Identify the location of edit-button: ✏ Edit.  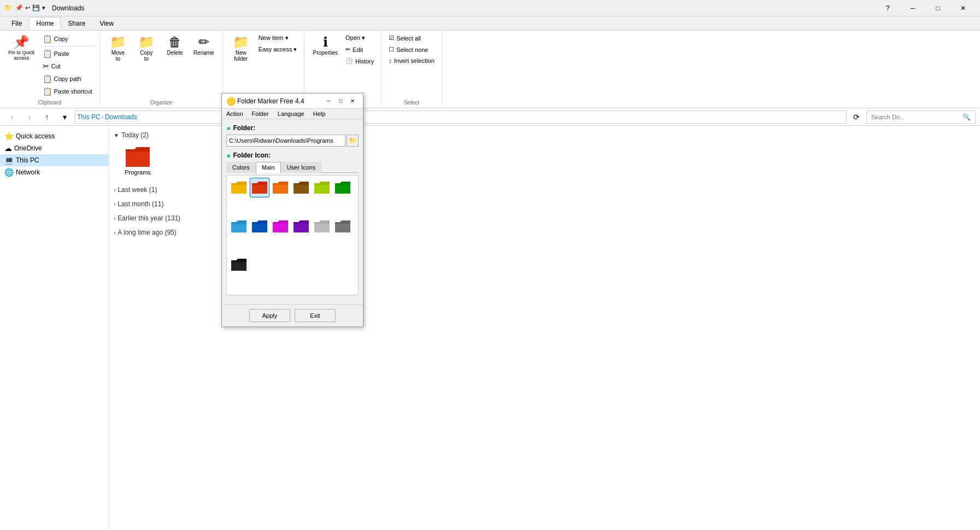
(360, 49).